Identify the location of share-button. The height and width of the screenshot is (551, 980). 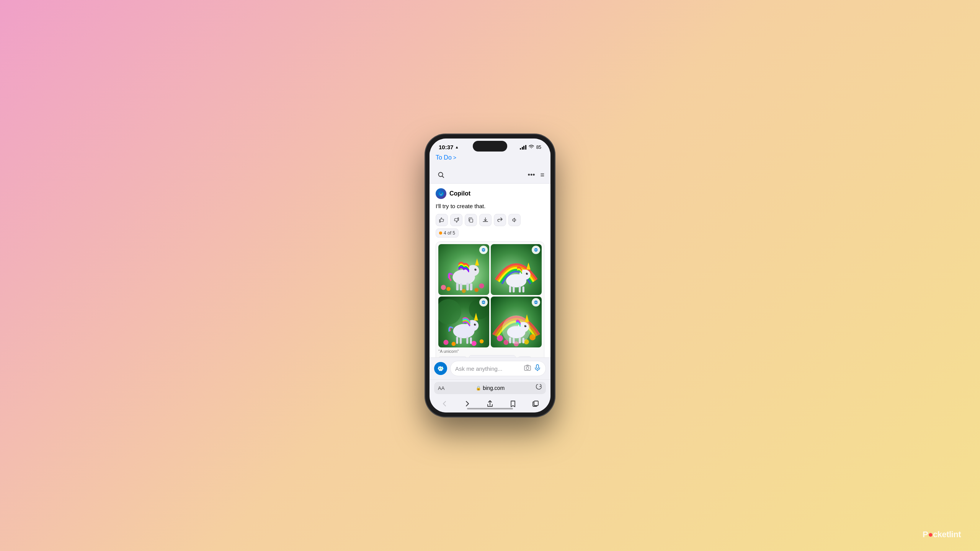
(500, 220).